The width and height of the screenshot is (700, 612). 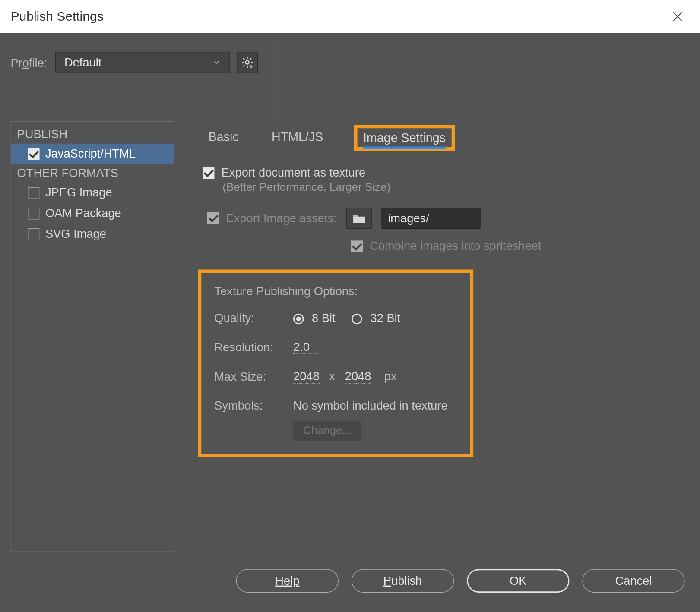 I want to click on export-doc-as-texture-row: Export document as texture, so click(x=446, y=173).